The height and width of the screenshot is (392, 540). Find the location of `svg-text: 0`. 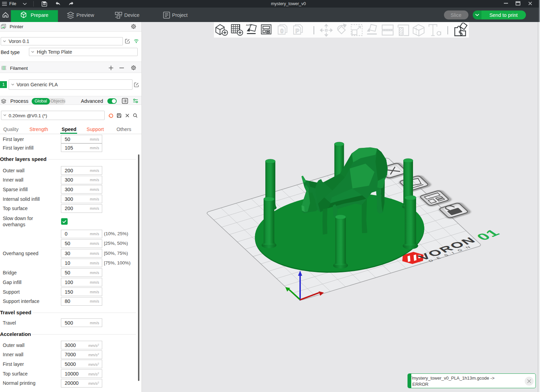

svg-text: 0 is located at coordinates (282, 31).